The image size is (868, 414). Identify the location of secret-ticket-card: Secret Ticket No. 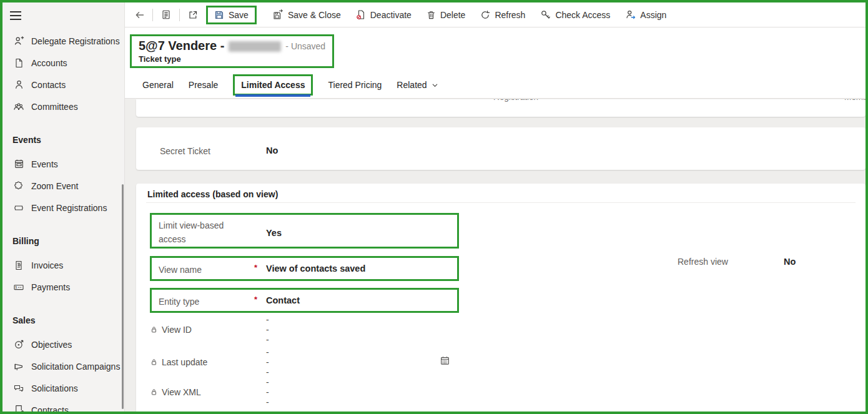
(501, 149).